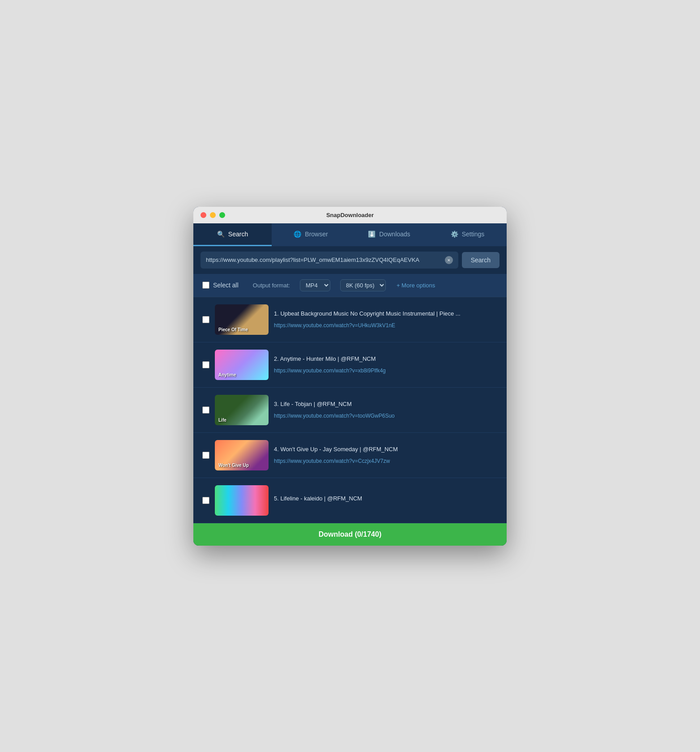 This screenshot has height=752, width=700. Describe the element at coordinates (350, 534) in the screenshot. I see `download-button-label: Download (0/1740)` at that location.